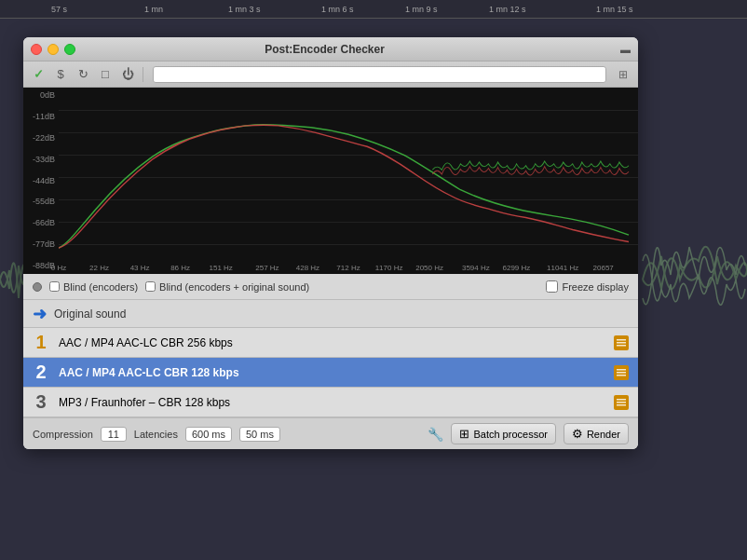  I want to click on window-title: Post:Encoder Checker, so click(324, 49).